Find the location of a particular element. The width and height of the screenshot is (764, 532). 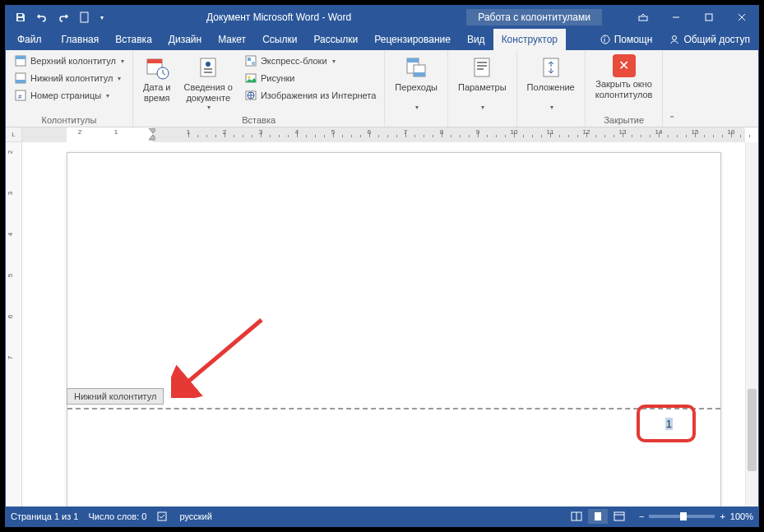

zoom-level: 100% is located at coordinates (742, 516).